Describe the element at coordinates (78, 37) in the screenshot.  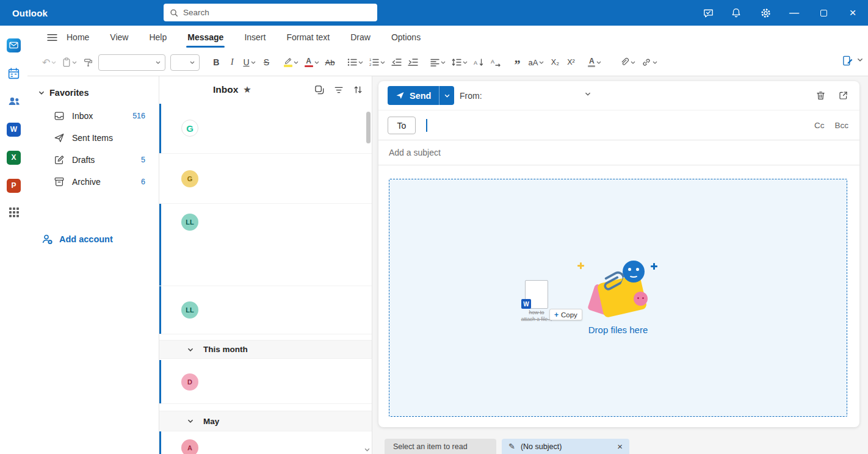
I see `tab-home: Home` at that location.